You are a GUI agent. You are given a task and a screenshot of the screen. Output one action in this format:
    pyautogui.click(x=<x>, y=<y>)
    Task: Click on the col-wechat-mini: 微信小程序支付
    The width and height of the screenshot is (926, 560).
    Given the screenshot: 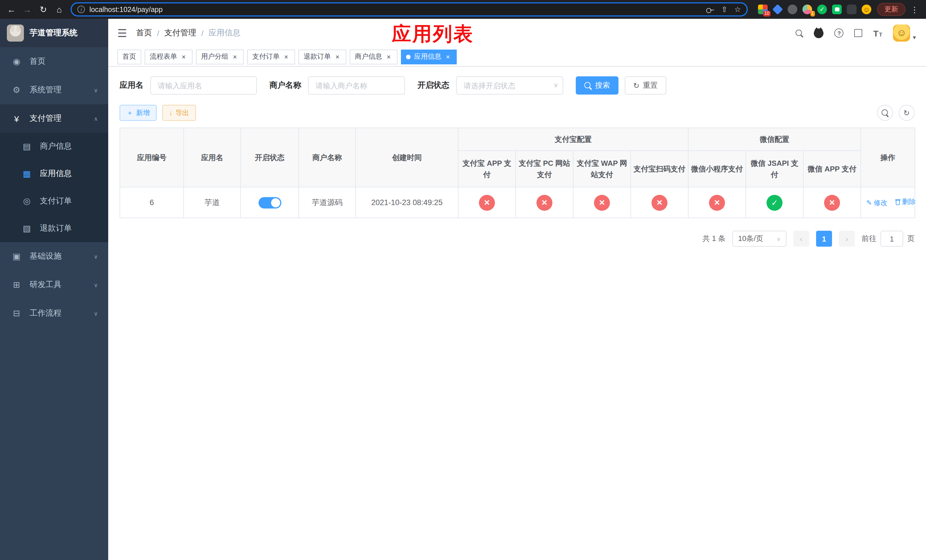 What is the action you would take?
    pyautogui.click(x=717, y=169)
    